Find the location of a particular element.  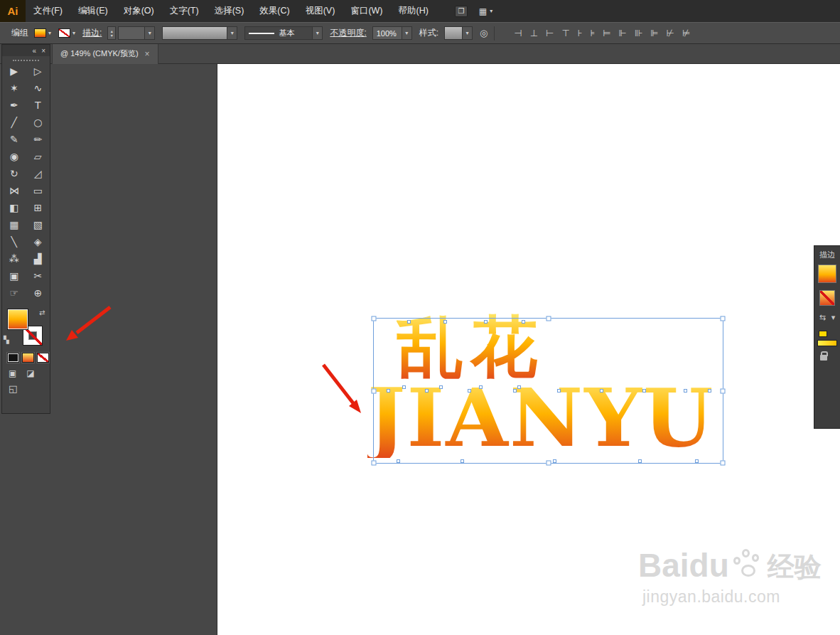

direct-selection-tool: ▷ is located at coordinates (38, 71).